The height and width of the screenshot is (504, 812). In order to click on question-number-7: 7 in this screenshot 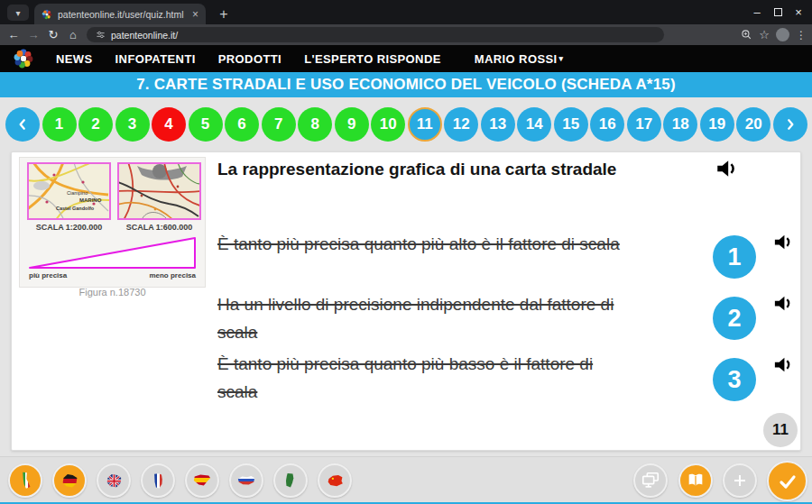, I will do `click(279, 124)`.